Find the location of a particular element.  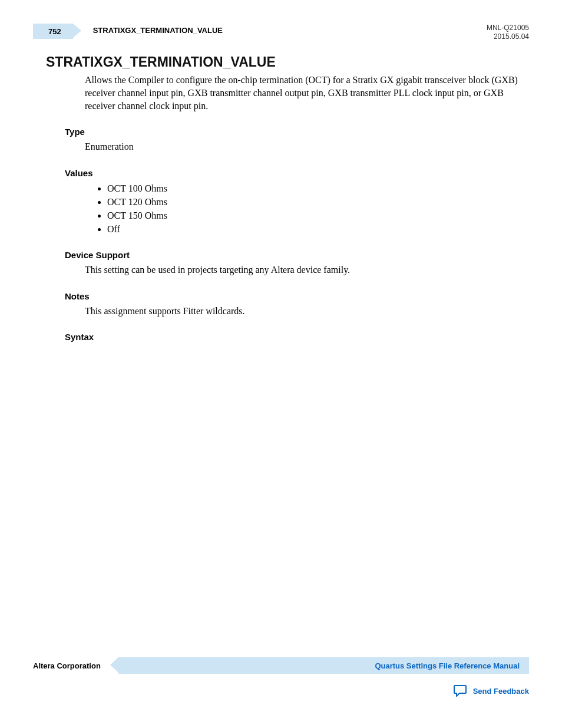

company-name: Altera Corporation is located at coordinates (67, 666).